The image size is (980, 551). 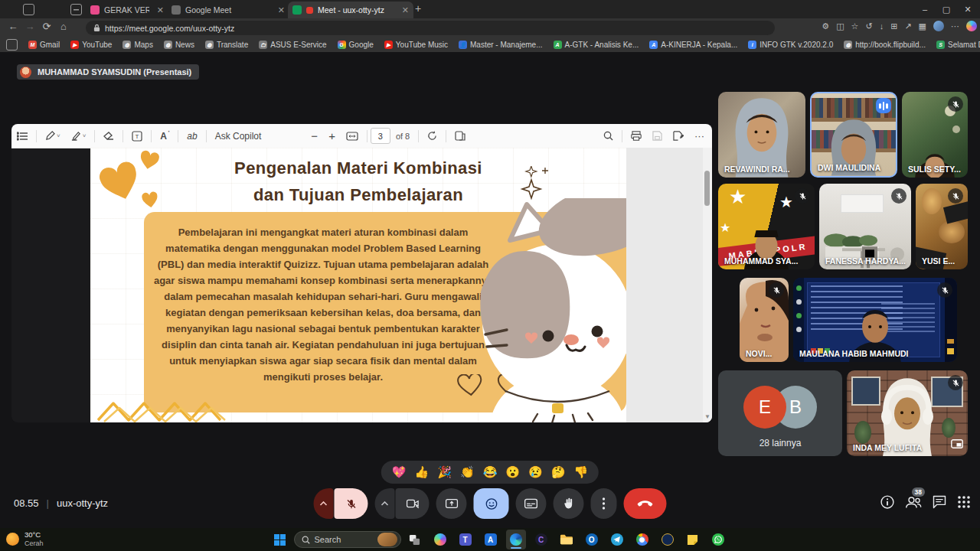 What do you see at coordinates (939, 26) in the screenshot?
I see `profile-avatar` at bounding box center [939, 26].